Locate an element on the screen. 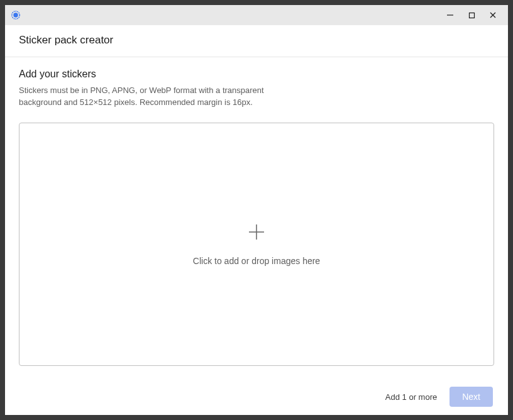  window-controls is located at coordinates (474, 15).